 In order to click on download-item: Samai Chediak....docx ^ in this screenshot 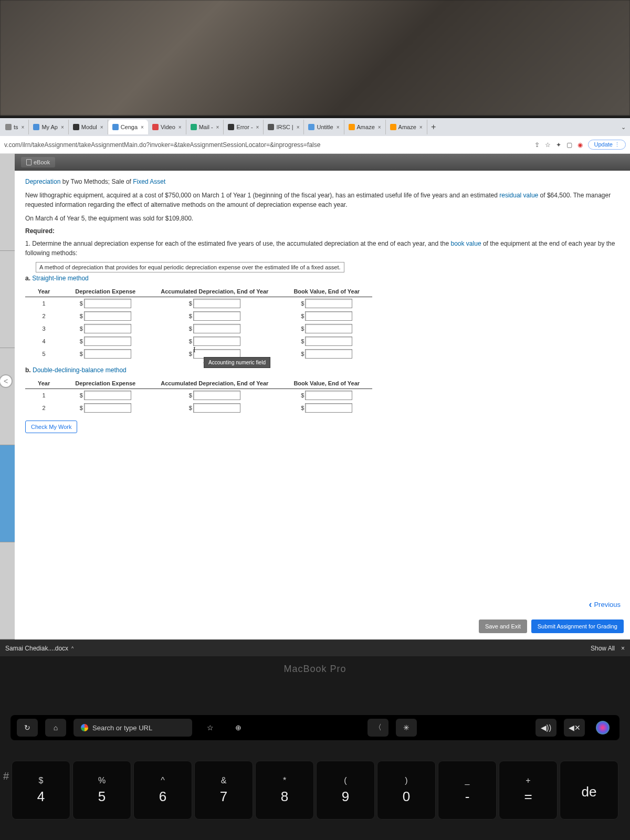, I will do `click(39, 648)`.